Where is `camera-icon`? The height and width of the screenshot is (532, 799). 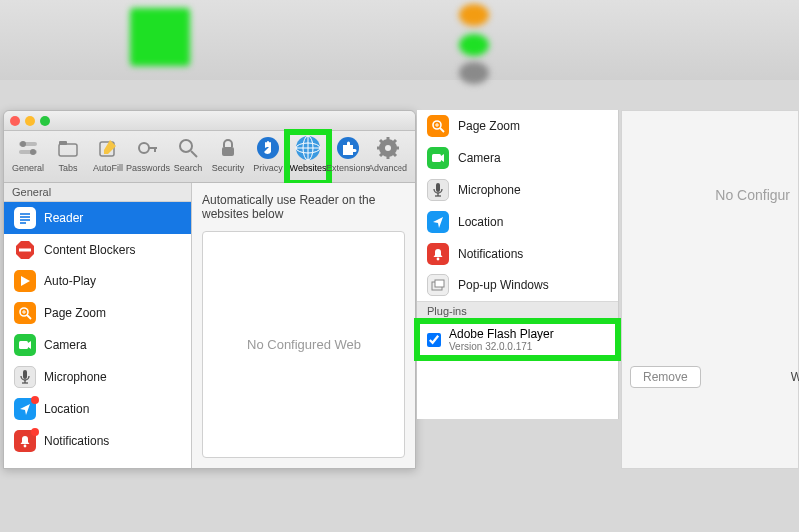
camera-icon is located at coordinates (438, 158).